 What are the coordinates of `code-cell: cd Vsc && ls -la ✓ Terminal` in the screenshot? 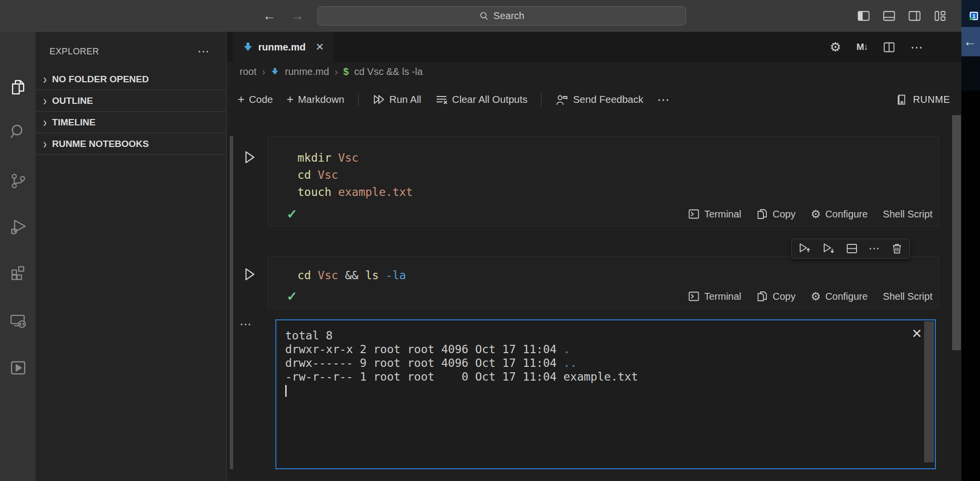 It's located at (603, 282).